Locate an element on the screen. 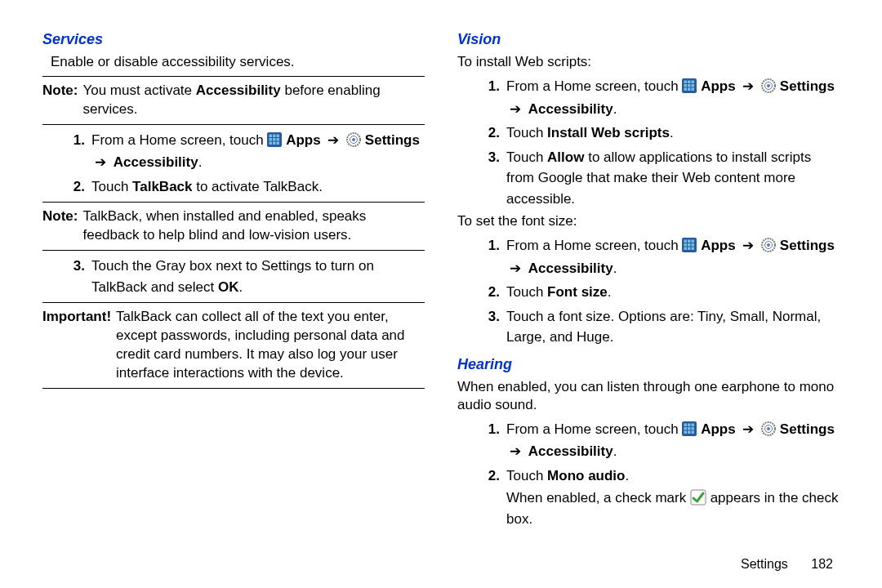 The width and height of the screenshot is (882, 588). font-step-3: 3. Touch a font size. Options are: Tiny,… is located at coordinates (648, 327).